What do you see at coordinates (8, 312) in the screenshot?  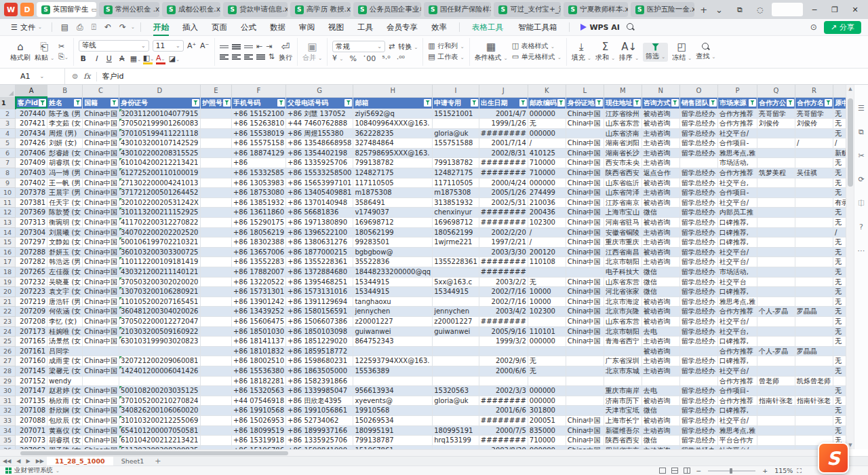 I see `row-number: 22` at bounding box center [8, 312].